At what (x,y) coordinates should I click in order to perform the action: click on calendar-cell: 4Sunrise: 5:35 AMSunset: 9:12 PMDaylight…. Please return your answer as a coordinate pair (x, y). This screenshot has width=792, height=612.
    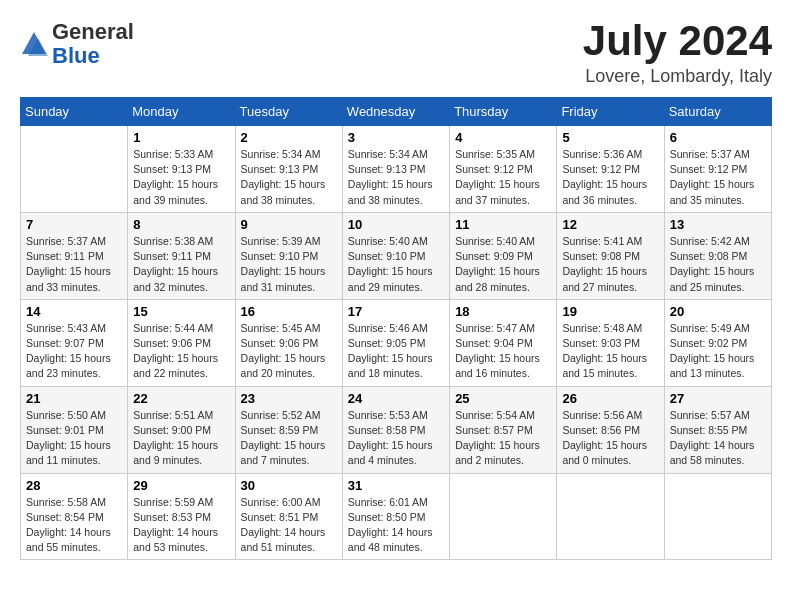
    Looking at the image, I should click on (504, 170).